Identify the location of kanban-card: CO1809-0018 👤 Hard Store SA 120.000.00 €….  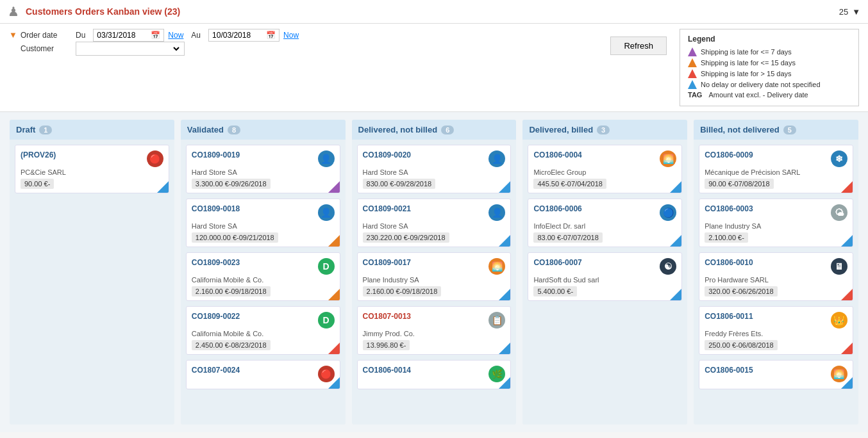
(263, 223).